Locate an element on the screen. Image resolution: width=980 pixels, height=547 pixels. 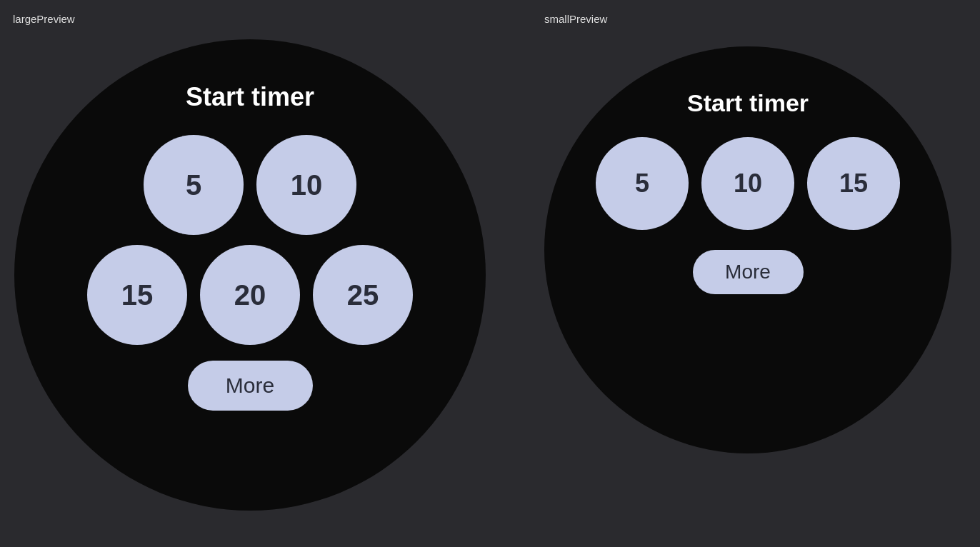
small-row-1: 5 10 15 is located at coordinates (748, 184).